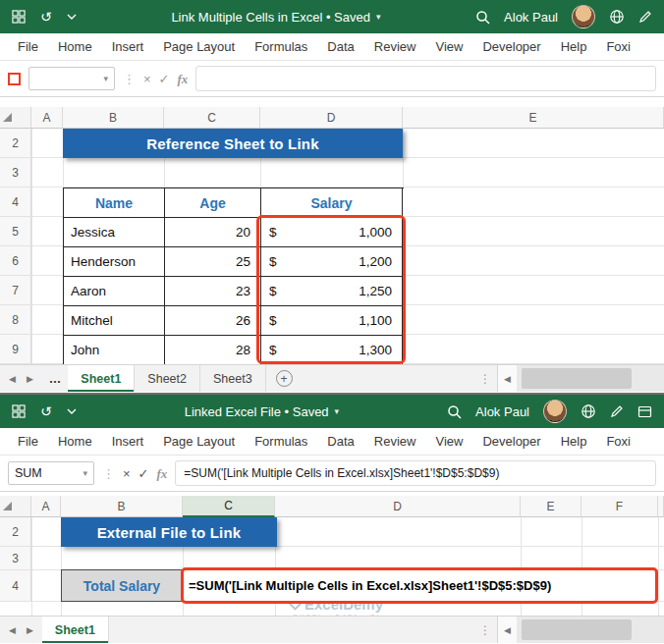 The height and width of the screenshot is (644, 664). Describe the element at coordinates (213, 262) in the screenshot. I see `cell-age: 25` at that location.